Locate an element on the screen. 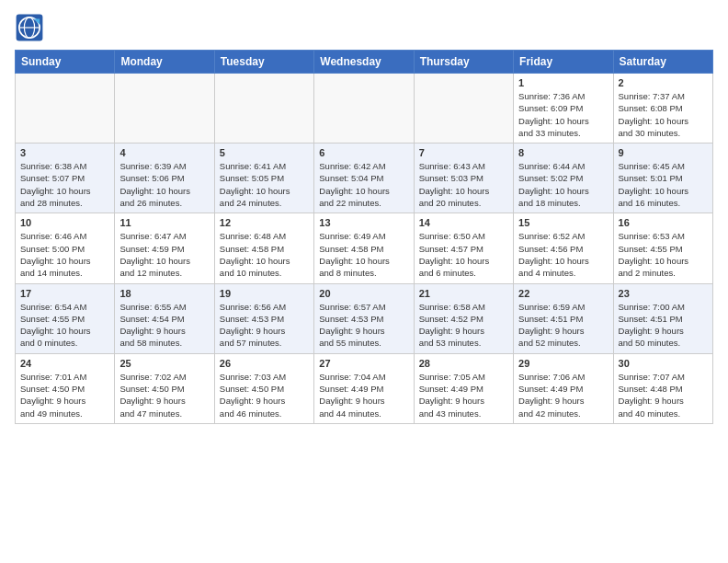 The height and width of the screenshot is (563, 728). day-info: Sunrise: 6:45 AMSunset: 5:01 PMDaylight:… is located at coordinates (664, 184).